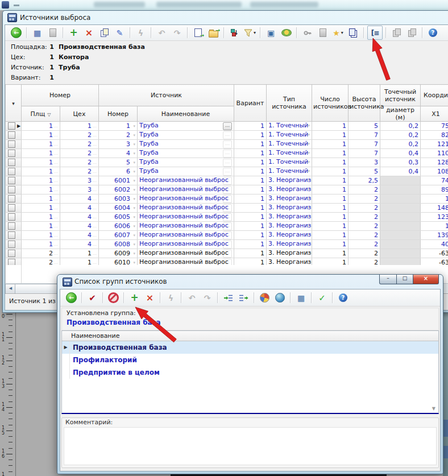 Image resolution: width=448 pixels, height=476 pixels. I want to click on undo-button: ↶, so click(161, 33).